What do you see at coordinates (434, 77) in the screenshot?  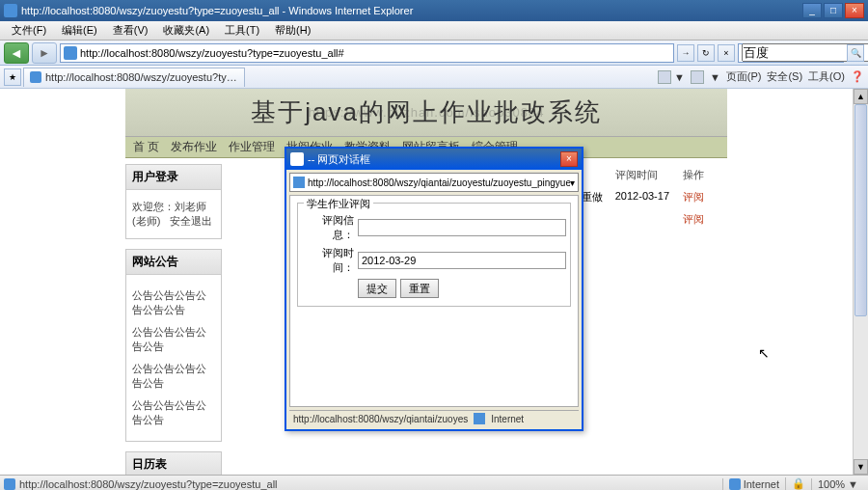 I see `tabbar: ★ http://localhost:8080/wszy/zuoyestu?ty…` at bounding box center [434, 77].